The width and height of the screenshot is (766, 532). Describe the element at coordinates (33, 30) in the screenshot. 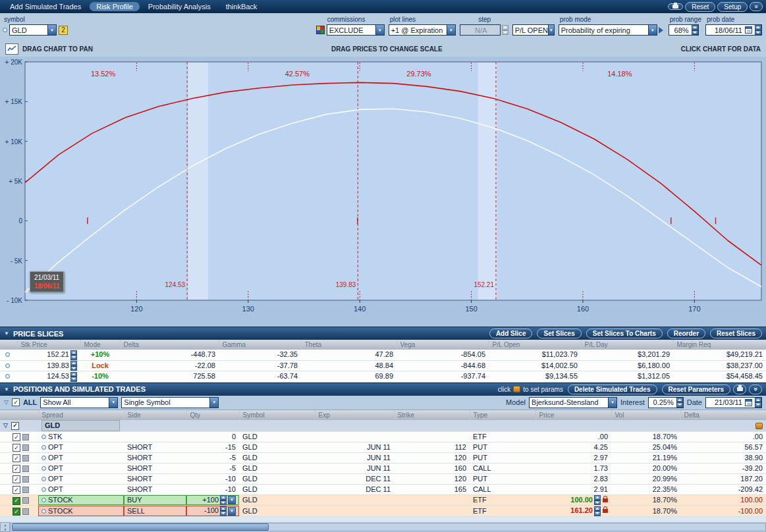

I see `symbol-select: GLD▼` at that location.